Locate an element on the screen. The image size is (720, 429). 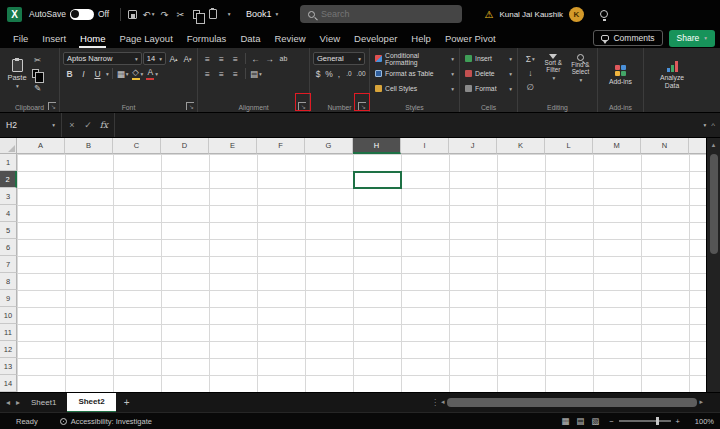
sheet-tab-sheet1: Sheet1 is located at coordinates (44, 403).